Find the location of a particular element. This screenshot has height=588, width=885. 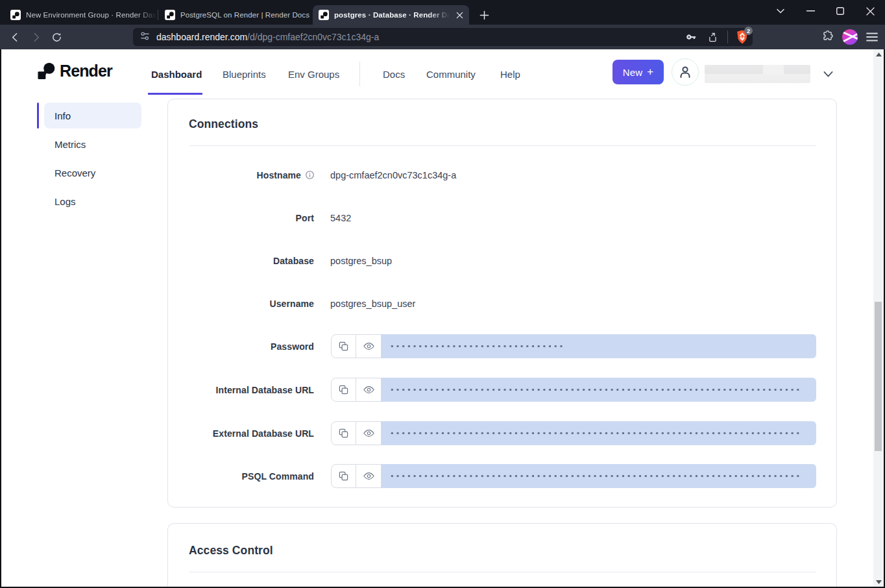

sidebar-item-recovery: Recovery is located at coordinates (93, 173).